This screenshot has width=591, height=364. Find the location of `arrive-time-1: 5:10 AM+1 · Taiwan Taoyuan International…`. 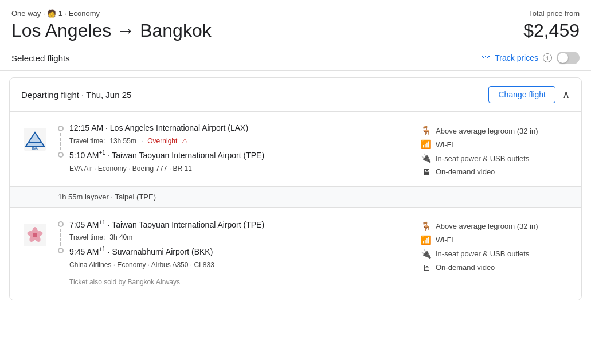

arrive-time-1: 5:10 AM+1 · Taiwan Taoyuan International… is located at coordinates (167, 155).